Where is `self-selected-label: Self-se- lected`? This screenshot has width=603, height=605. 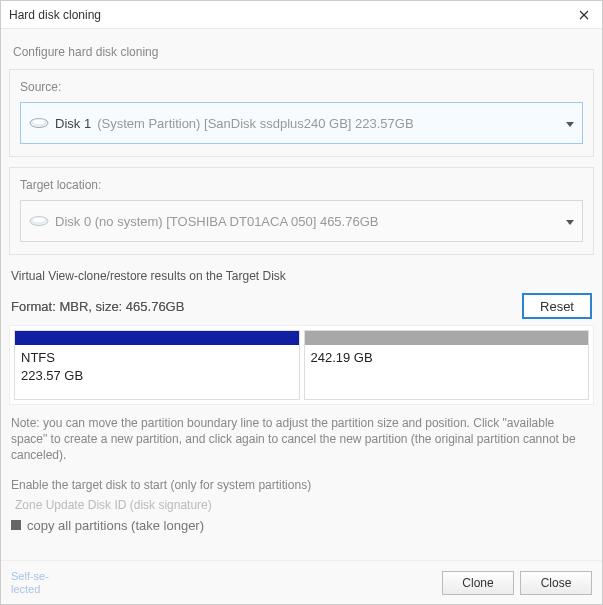 self-selected-label: Self-se- lected is located at coordinates (30, 582).